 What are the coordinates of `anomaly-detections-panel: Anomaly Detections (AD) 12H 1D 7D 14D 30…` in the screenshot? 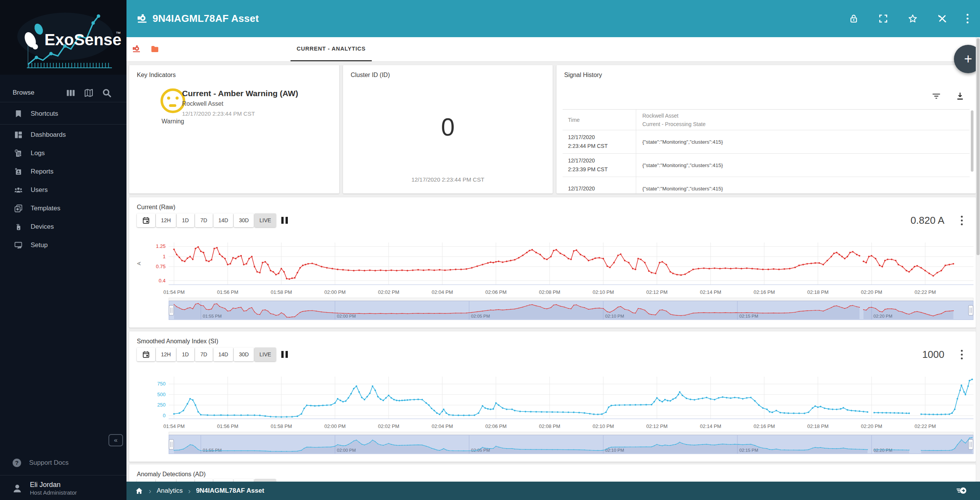 It's located at (553, 473).